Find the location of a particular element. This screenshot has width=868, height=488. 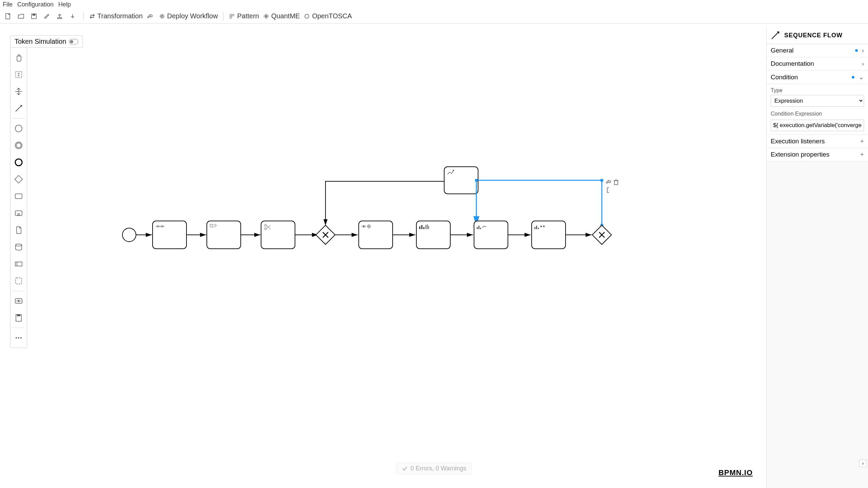

bpmn-io-logo: BPMN.IO is located at coordinates (736, 473).